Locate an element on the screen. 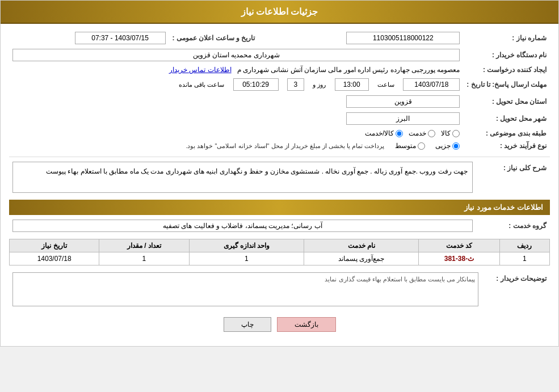  shomareNiaz-cell: 1103005118000122 is located at coordinates (364, 38).